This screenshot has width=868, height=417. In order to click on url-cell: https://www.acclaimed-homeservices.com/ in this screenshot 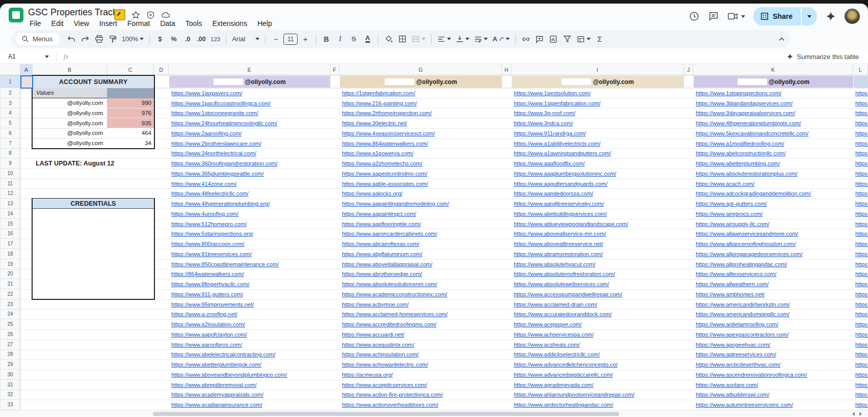, I will do `click(396, 315)`.